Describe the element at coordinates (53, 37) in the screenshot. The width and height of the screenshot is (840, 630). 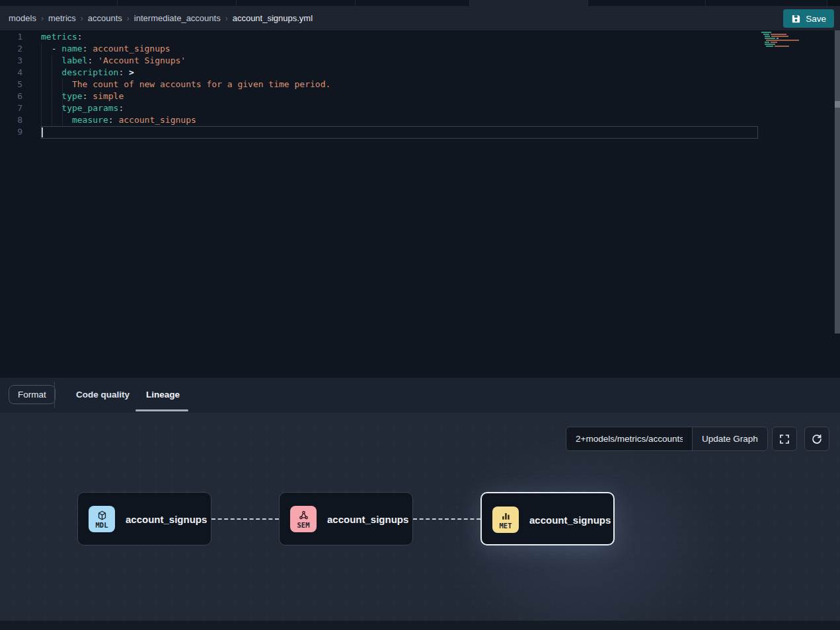
I see `code-text: metrics:` at that location.